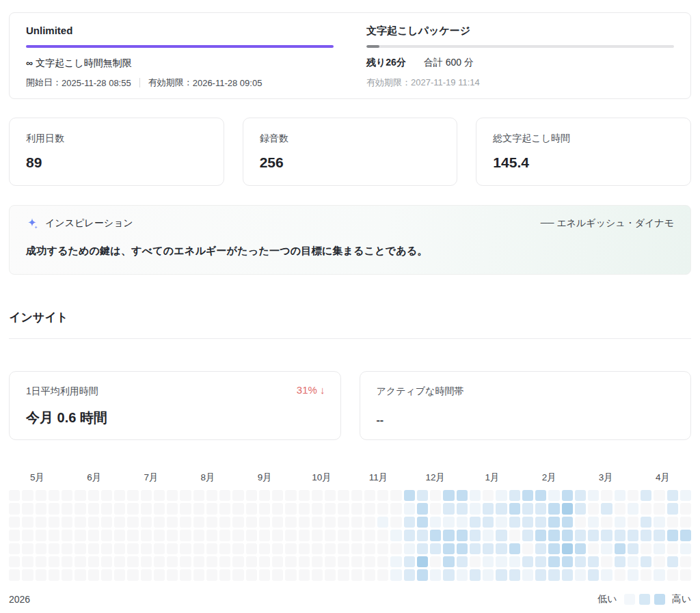 This screenshot has width=700, height=613. Describe the element at coordinates (265, 478) in the screenshot. I see `month-label: 9月` at that location.